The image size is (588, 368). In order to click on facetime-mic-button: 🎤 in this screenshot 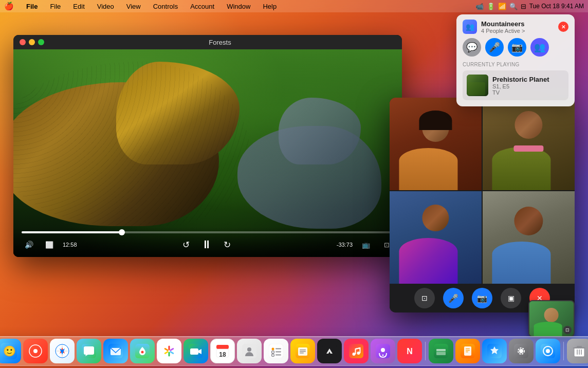, I will do `click(453, 298)`.